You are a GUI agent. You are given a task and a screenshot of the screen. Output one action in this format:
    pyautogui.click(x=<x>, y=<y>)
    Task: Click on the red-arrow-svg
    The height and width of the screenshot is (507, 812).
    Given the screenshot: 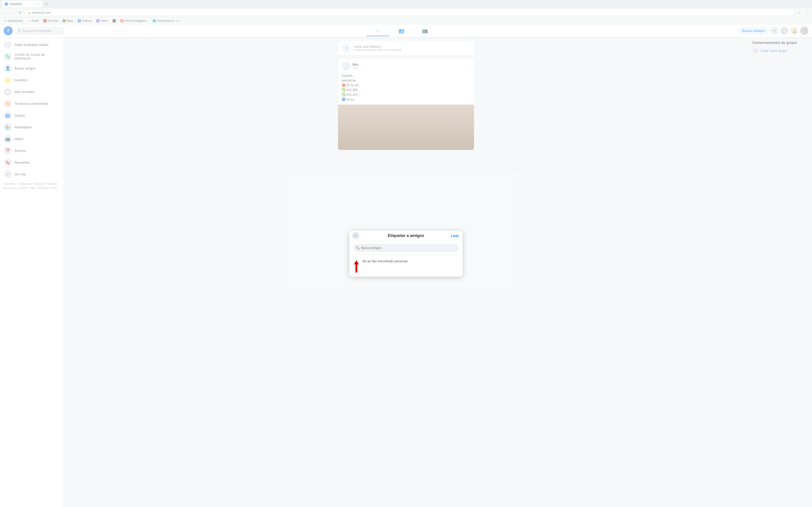 What is the action you would take?
    pyautogui.click(x=356, y=266)
    